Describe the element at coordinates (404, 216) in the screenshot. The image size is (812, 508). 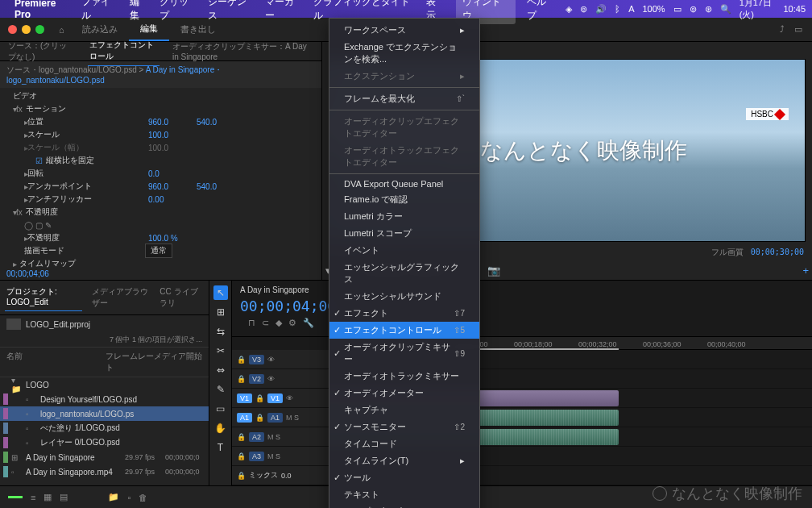
I see `menu-item-lumetri: Lumetri カラー` at that location.